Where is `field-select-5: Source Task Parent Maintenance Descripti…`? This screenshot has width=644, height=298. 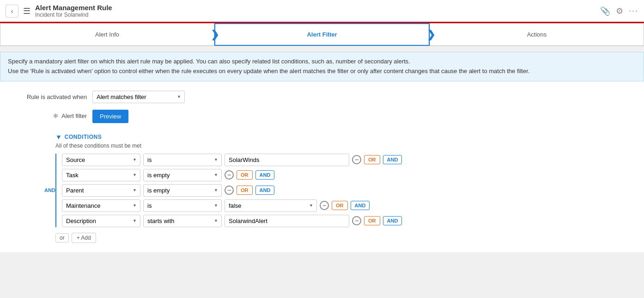 field-select-5: Source Task Parent Maintenance Descripti… is located at coordinates (101, 221).